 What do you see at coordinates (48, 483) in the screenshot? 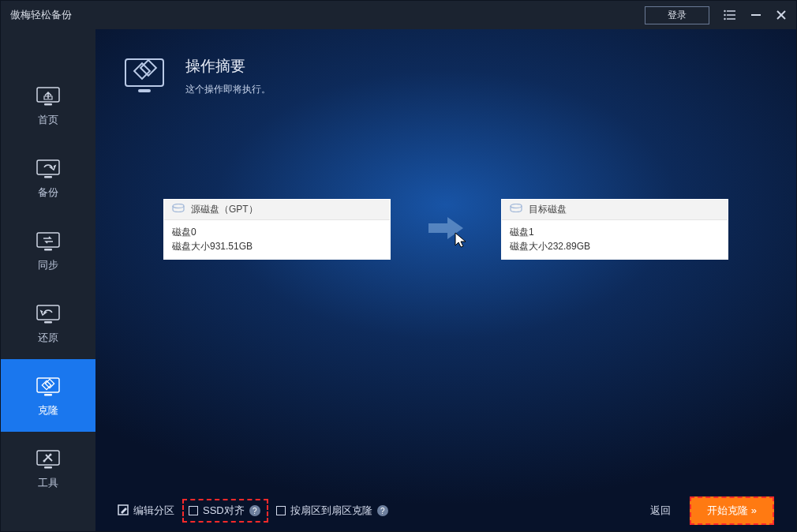
I see `sidebar-item-label: 工具` at bounding box center [48, 483].